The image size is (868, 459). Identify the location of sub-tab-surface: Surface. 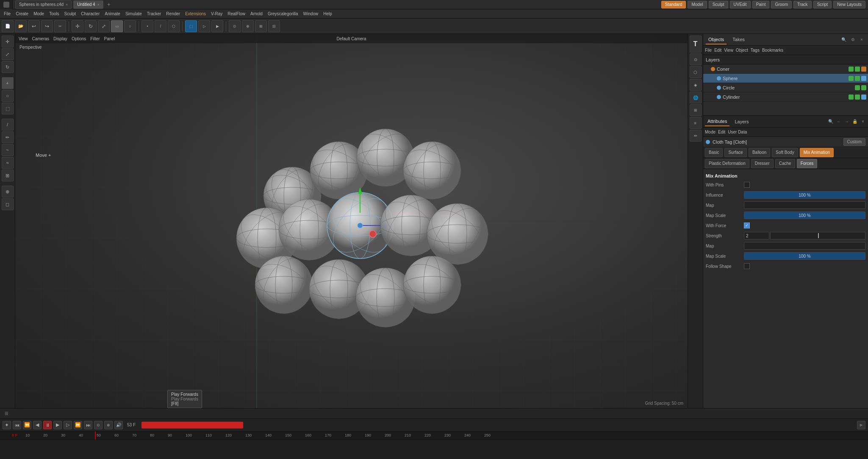
(735, 153).